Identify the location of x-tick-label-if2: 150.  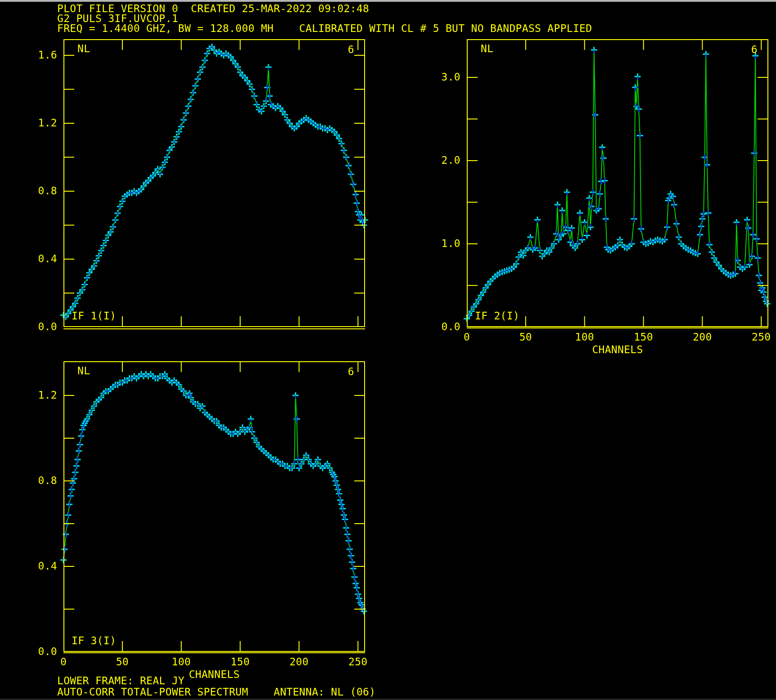
(644, 337).